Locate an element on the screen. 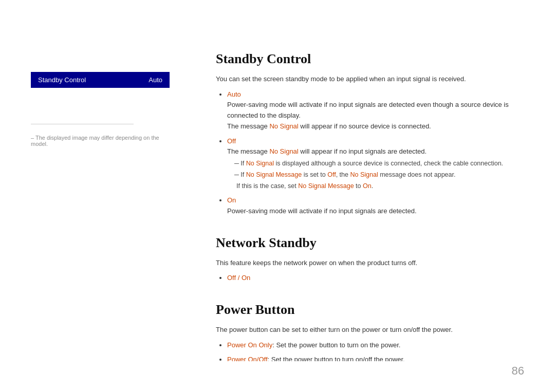 The width and height of the screenshot is (555, 392). power-button-desc: The power button can be set to either tu… is located at coordinates (365, 330).